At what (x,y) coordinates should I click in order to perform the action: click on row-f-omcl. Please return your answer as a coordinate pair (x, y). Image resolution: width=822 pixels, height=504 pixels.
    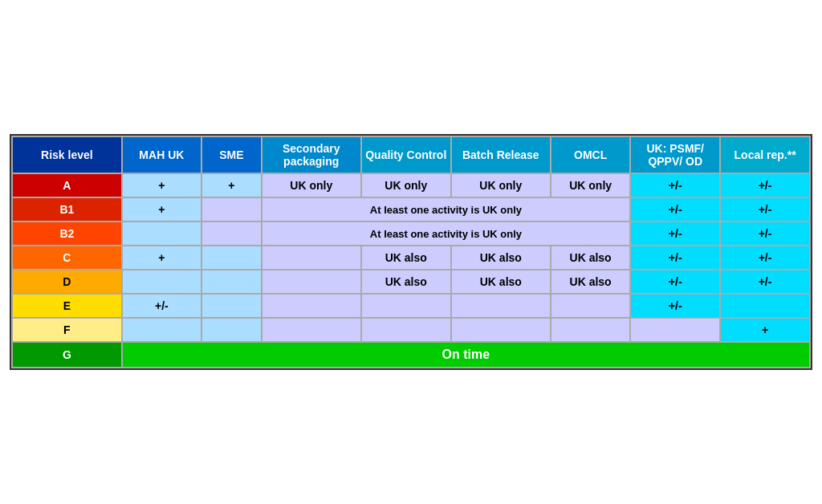
    Looking at the image, I should click on (591, 330).